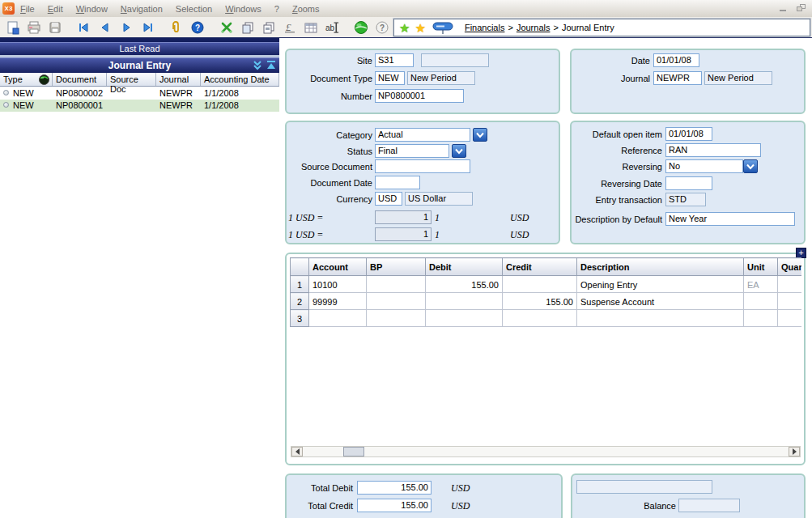  What do you see at coordinates (139, 49) in the screenshot?
I see `last-read-header: Last Read` at bounding box center [139, 49].